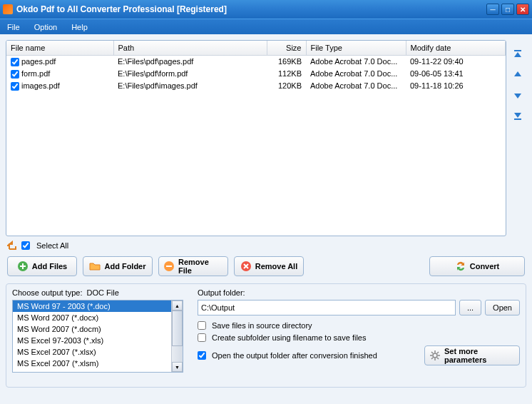 The height and width of the screenshot is (404, 532). I want to click on convert-icon, so click(461, 266).